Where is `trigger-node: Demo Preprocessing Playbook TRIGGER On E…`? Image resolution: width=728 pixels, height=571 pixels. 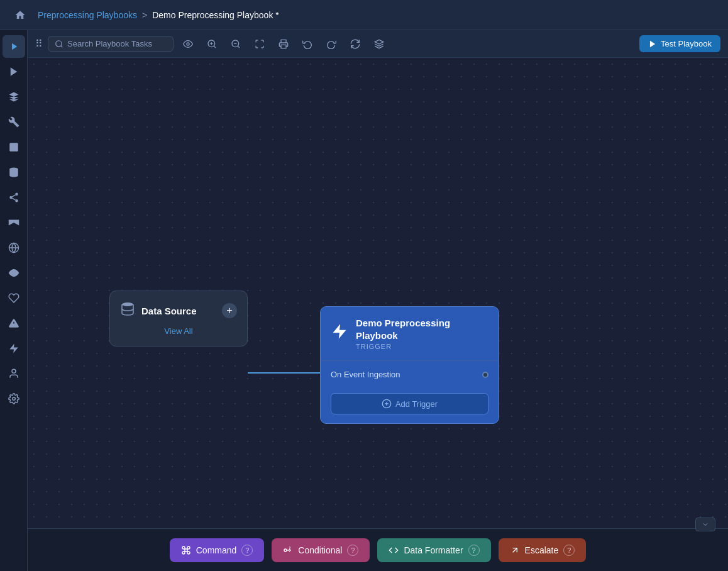
trigger-node: Demo Preprocessing Playbook TRIGGER On E… is located at coordinates (410, 365).